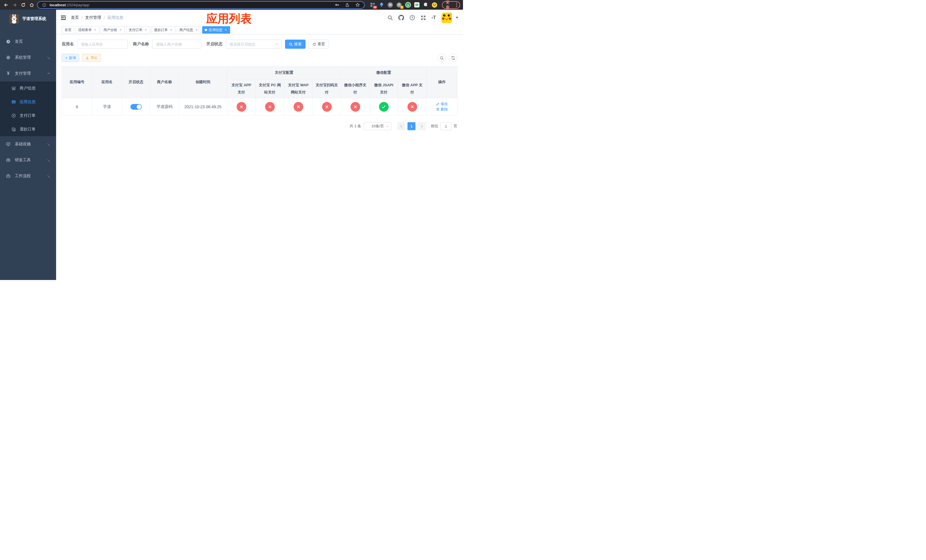 The height and width of the screenshot is (560, 926). I want to click on monitor-icon, so click(8, 144).